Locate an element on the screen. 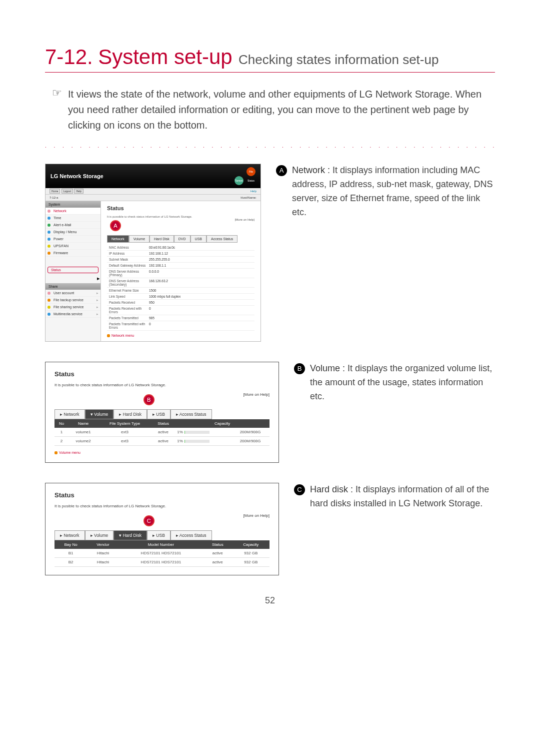 This screenshot has width=540, height=756. title-subtitle: Checking states information set-up is located at coordinates (338, 60).